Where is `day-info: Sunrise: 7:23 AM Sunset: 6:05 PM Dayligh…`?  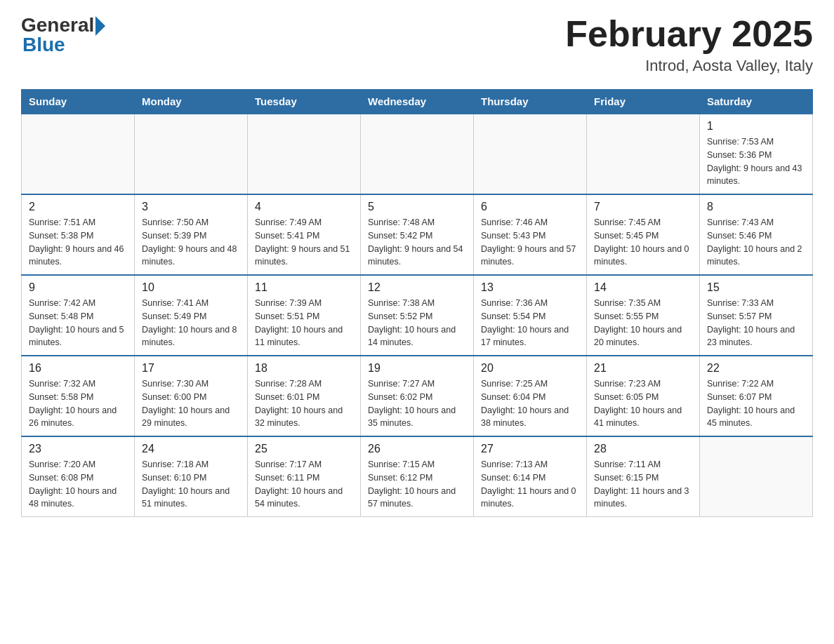 day-info: Sunrise: 7:23 AM Sunset: 6:05 PM Dayligh… is located at coordinates (643, 404).